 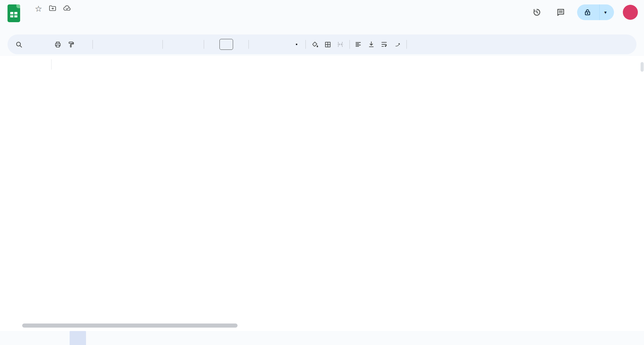 I want to click on version-history-icon, so click(x=537, y=12).